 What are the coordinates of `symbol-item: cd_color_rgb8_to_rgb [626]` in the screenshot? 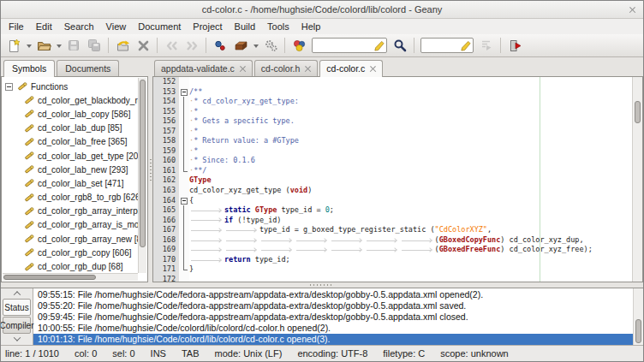 It's located at (70, 198).